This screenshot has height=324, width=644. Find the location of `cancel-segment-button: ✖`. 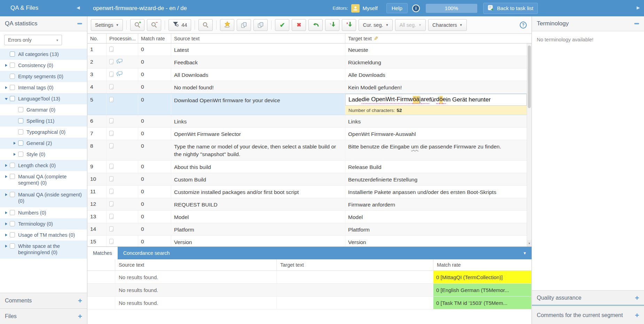

cancel-segment-button: ✖ is located at coordinates (299, 25).